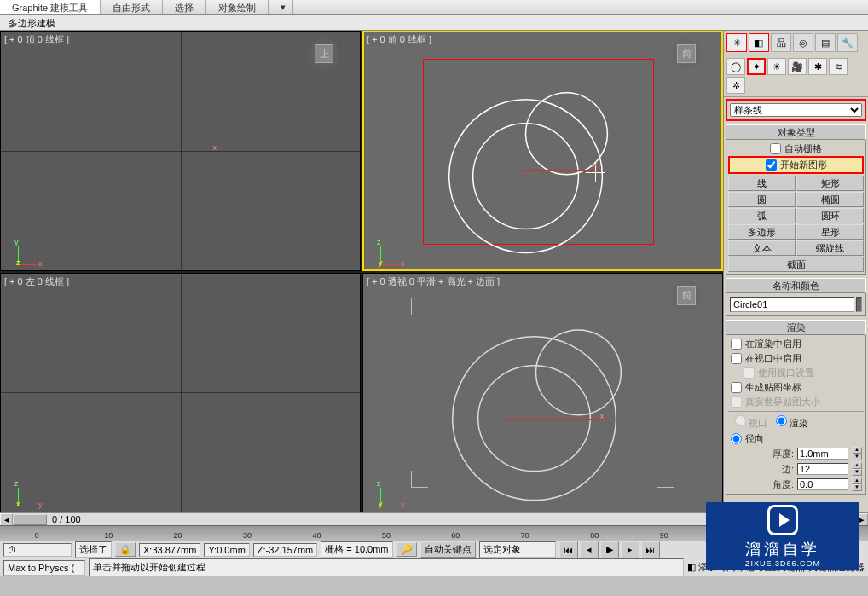 The height and width of the screenshot is (596, 868). Describe the element at coordinates (569, 550) in the screenshot. I see `goto-start-icon: ⏮` at that location.